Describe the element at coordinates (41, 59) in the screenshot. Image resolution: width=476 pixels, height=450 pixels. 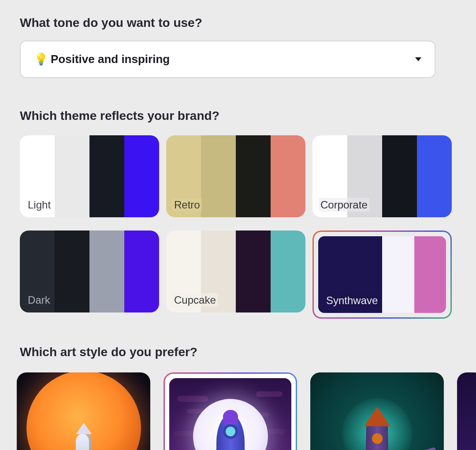
I see `lightbulb-icon: 💡` at that location.